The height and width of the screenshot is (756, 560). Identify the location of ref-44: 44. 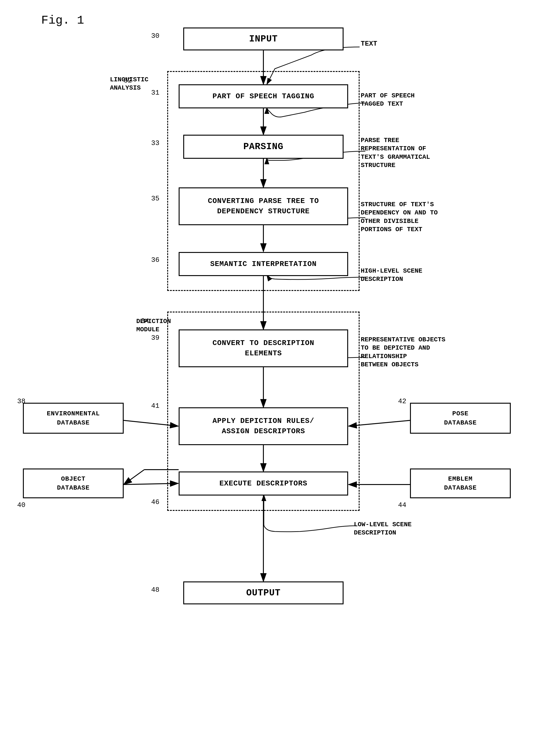
(402, 505).